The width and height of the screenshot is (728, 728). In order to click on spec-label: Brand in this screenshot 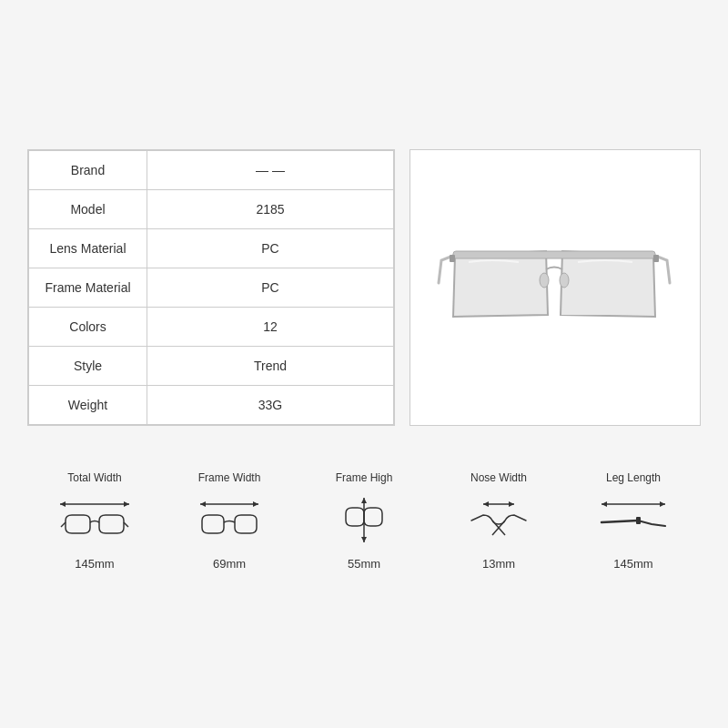, I will do `click(88, 169)`.